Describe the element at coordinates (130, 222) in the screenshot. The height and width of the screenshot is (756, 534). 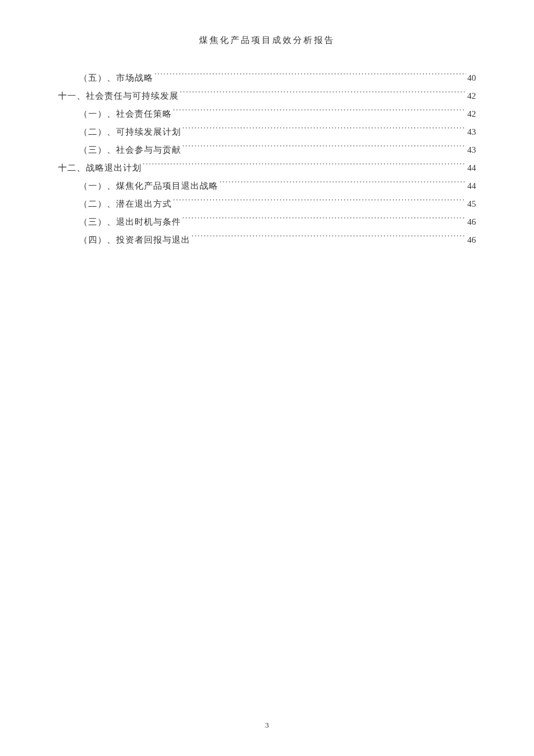
I see `toc-label: （三）、退出时机与条件` at that location.